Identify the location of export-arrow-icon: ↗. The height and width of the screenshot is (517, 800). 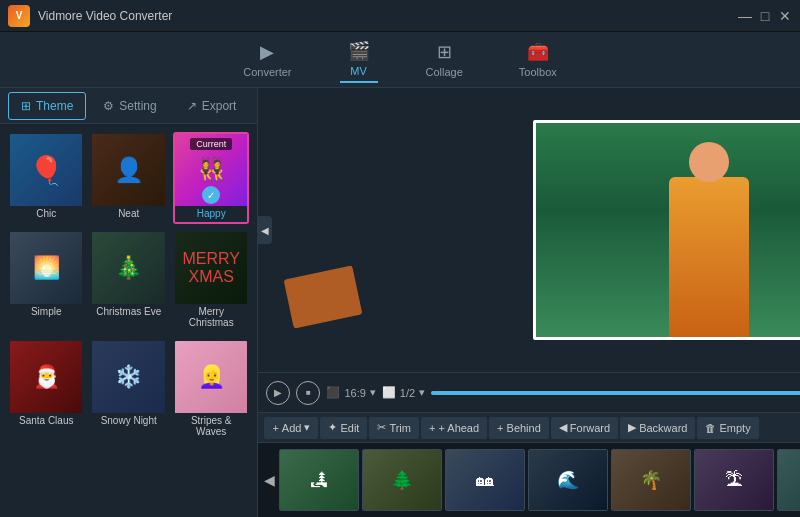
(192, 106).